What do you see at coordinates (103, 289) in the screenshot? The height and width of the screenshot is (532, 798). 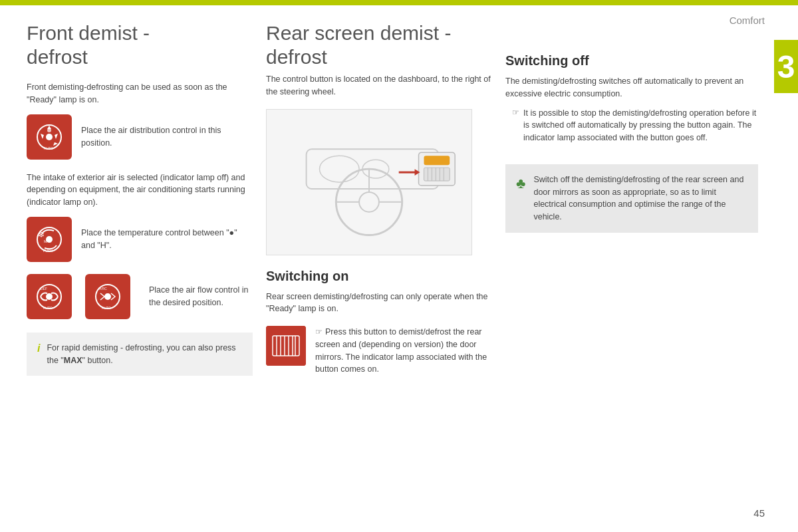 I see `svg-text: A/RC` at bounding box center [103, 289].